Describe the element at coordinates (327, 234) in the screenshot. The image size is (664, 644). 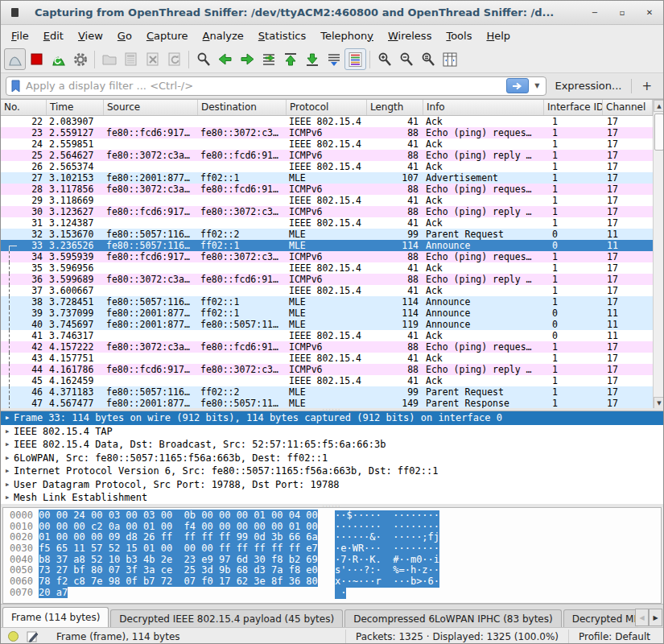
I see `packet-row-32: 323.153670fe80::5057:116…ff02::2MLE99Par…` at that location.